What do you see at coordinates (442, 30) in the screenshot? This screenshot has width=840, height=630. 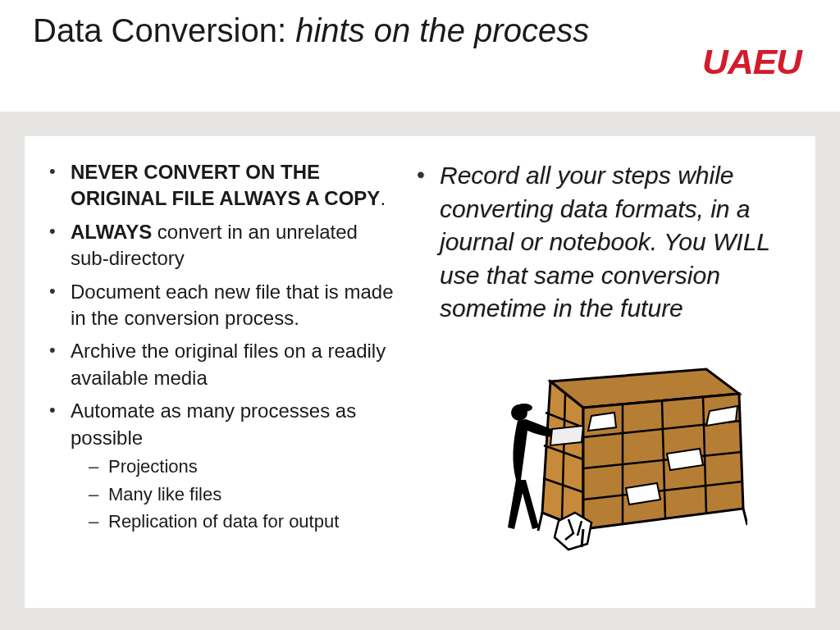 I see `title-italic: hints on the process` at bounding box center [442, 30].